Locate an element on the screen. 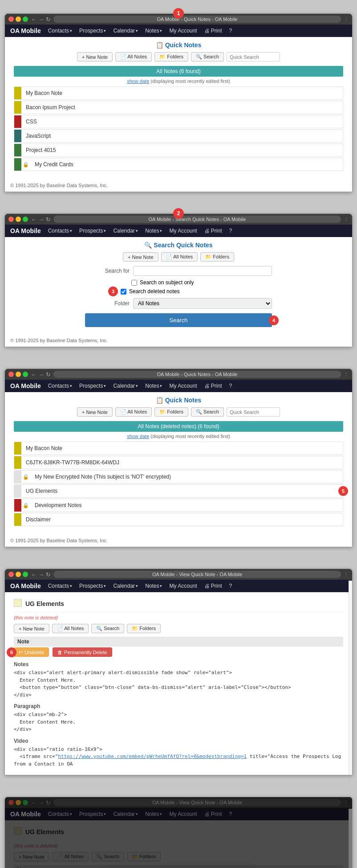 Image resolution: width=357 pixels, height=868 pixels. note-row-6: 🔒 My Credit Cards is located at coordinates (178, 164).